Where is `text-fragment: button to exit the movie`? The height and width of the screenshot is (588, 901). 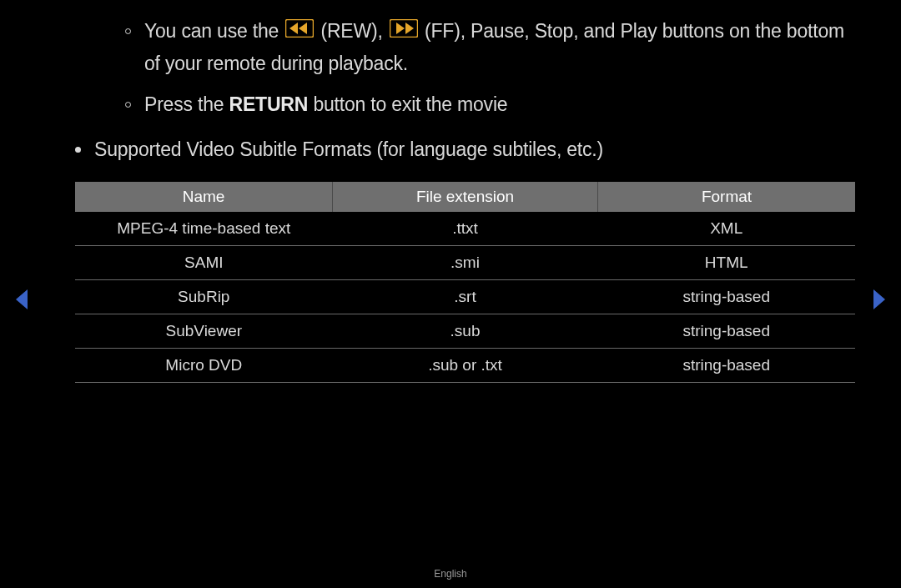
text-fragment: button to exit the movie is located at coordinates (407, 104).